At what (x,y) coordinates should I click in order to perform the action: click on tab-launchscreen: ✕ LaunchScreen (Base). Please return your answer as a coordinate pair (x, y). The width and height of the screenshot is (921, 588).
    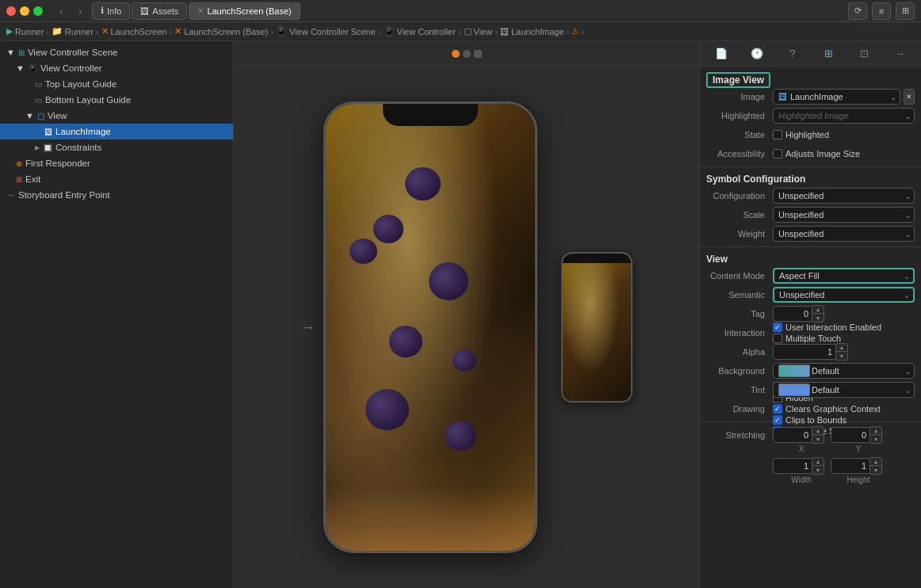
    Looking at the image, I should click on (244, 11).